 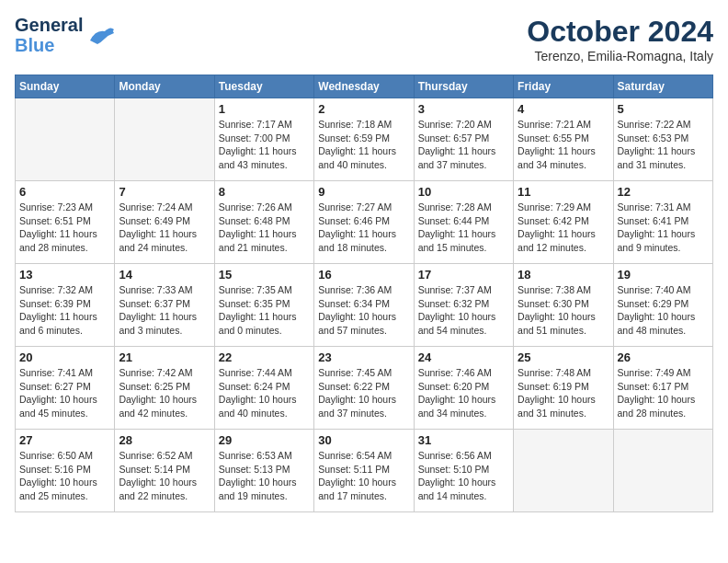 I want to click on calendar-cell: 20Sunrise: 7:41 AM Sunset: 6:27 PM Dayli…, so click(x=65, y=388).